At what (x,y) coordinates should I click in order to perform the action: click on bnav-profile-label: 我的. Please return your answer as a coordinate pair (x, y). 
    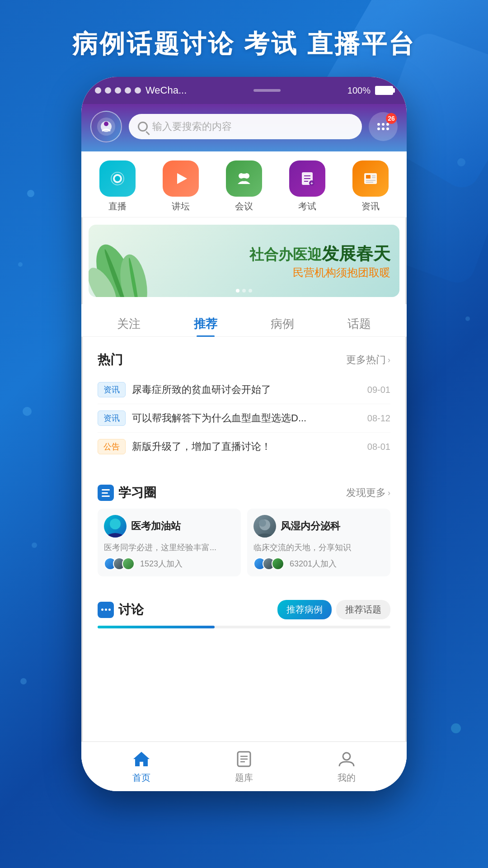
    Looking at the image, I should click on (347, 778).